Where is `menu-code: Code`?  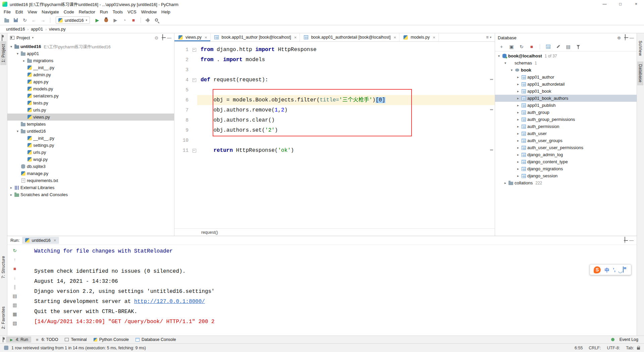 menu-code: Code is located at coordinates (69, 12).